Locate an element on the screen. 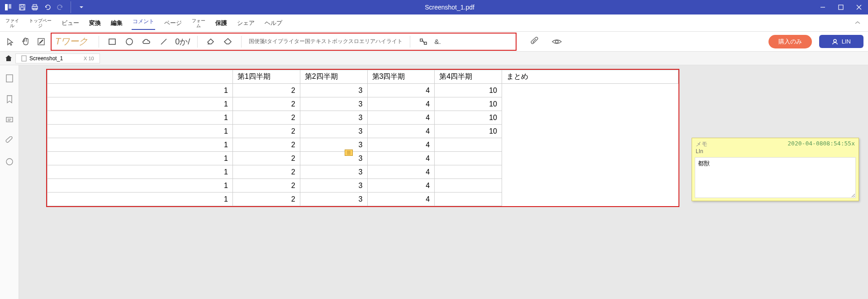 The width and height of the screenshot is (868, 299). print-icon is located at coordinates (35, 7).